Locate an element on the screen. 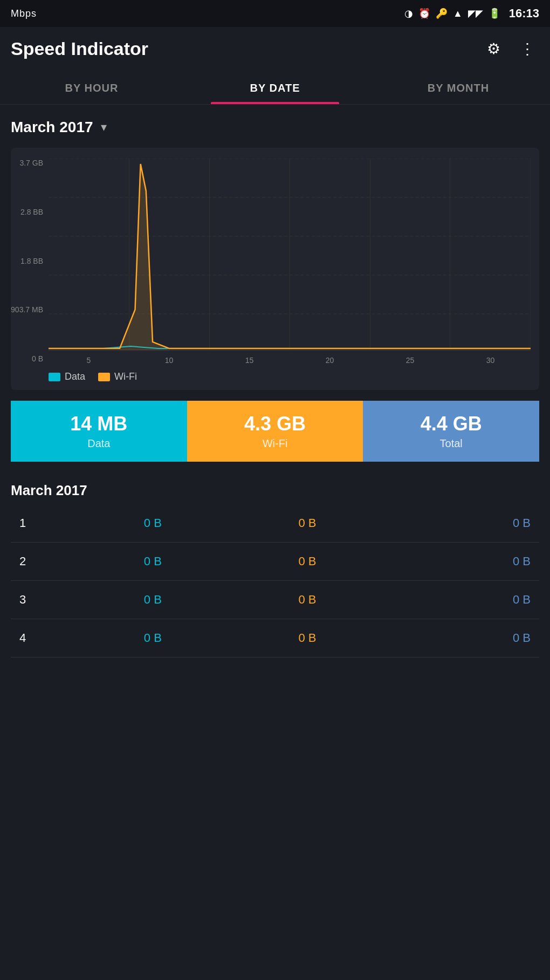 The width and height of the screenshot is (550, 980). month-selector: March 2017 ▾ is located at coordinates (275, 127).